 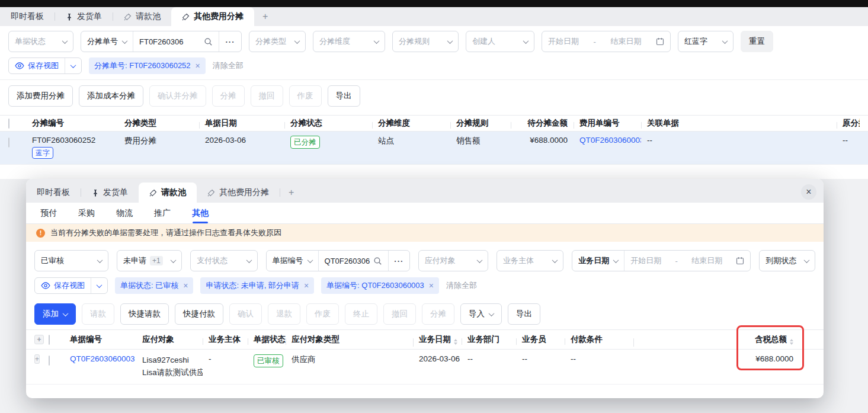 What do you see at coordinates (71, 261) in the screenshot?
I see `audit-status-select: 已审核` at bounding box center [71, 261].